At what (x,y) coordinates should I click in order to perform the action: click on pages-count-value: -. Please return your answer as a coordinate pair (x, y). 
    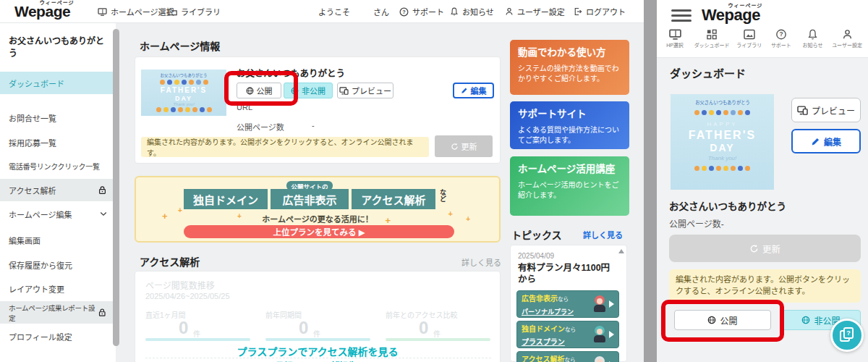
    Looking at the image, I should click on (313, 125).